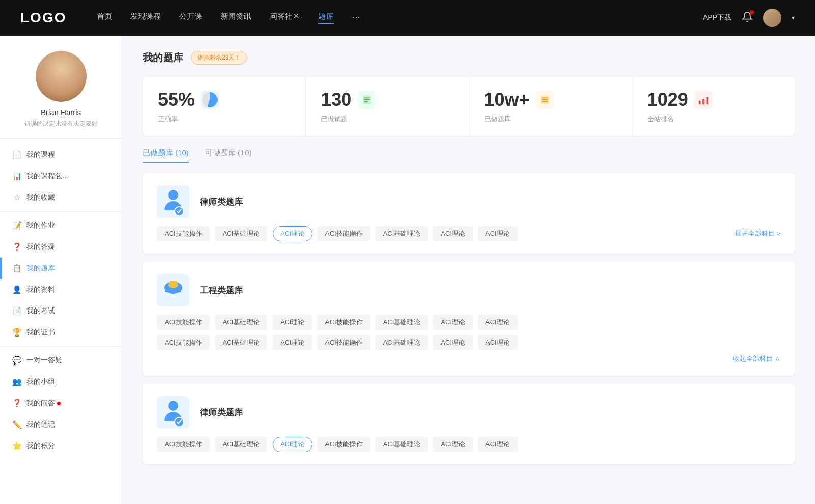 This screenshot has height=504, width=815. I want to click on user-motto: 错误的决定比没有决定要好, so click(61, 124).